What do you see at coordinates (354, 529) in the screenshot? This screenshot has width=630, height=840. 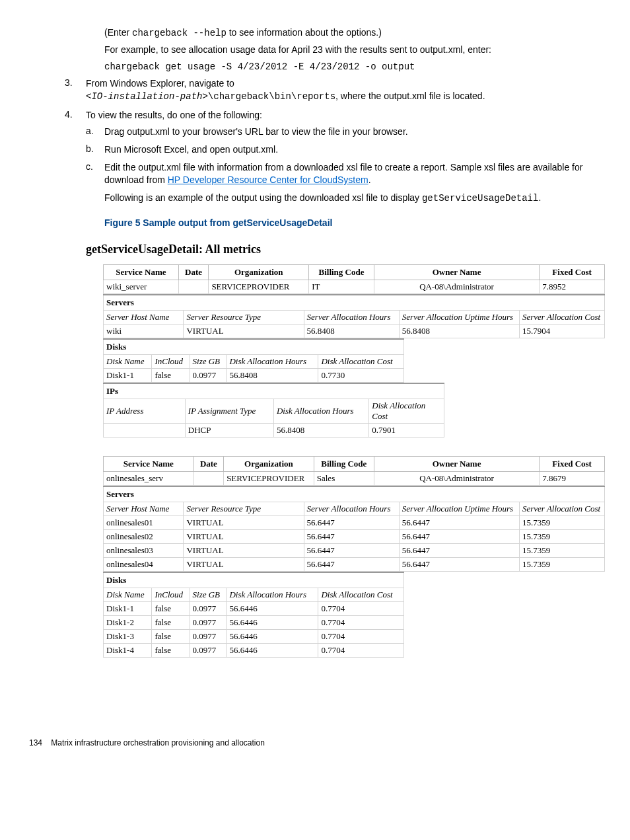 I see `servers-table-2: Servers Server Host Name Server Resource…` at bounding box center [354, 529].